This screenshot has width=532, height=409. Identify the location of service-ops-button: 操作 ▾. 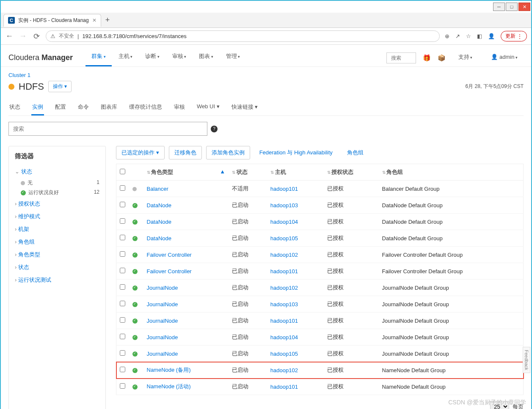
(60, 86).